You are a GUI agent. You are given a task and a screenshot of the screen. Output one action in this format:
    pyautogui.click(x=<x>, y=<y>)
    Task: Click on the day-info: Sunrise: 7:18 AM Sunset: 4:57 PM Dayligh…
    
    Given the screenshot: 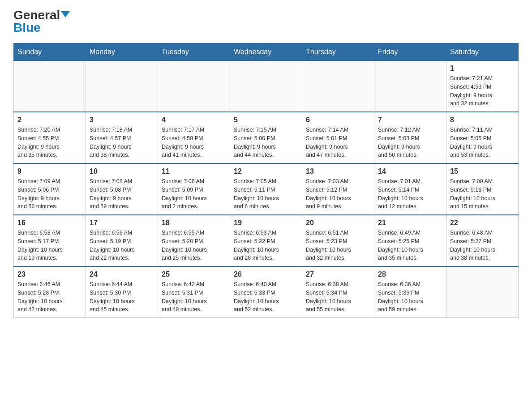 What is the action you would take?
    pyautogui.click(x=122, y=142)
    